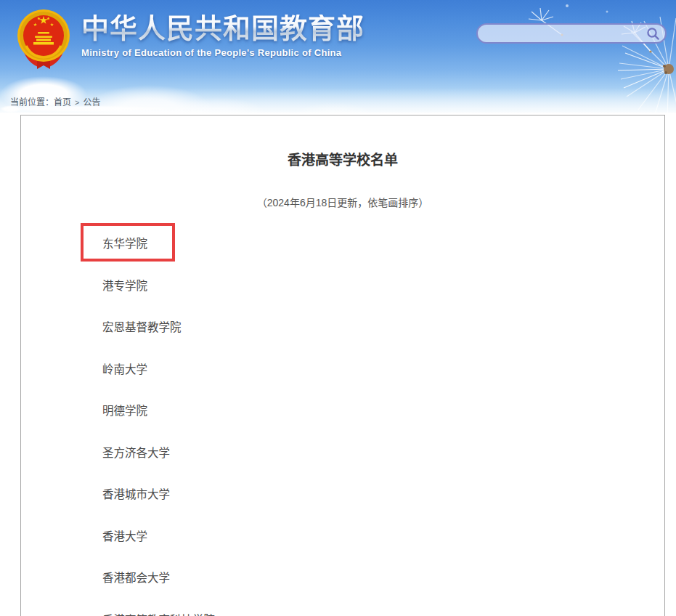  Describe the element at coordinates (223, 29) in the screenshot. I see `site-title: 中华人民共和国教育部` at that location.